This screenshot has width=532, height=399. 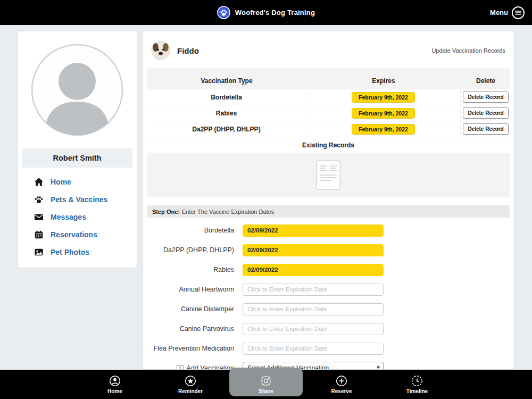 What do you see at coordinates (77, 217) in the screenshot?
I see `sidebar-nav: Home Pets & Vaccines Messages` at bounding box center [77, 217].